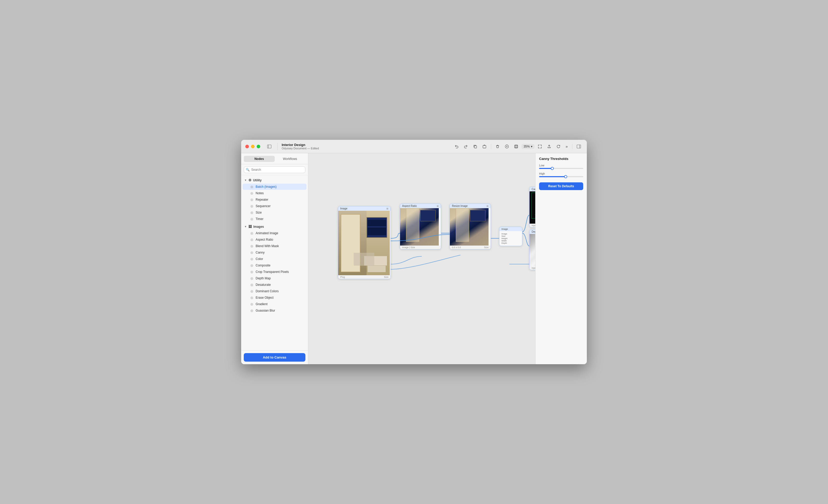  What do you see at coordinates (275, 358) in the screenshot?
I see `add-to-canvas-button: Add to Canvas` at bounding box center [275, 358].